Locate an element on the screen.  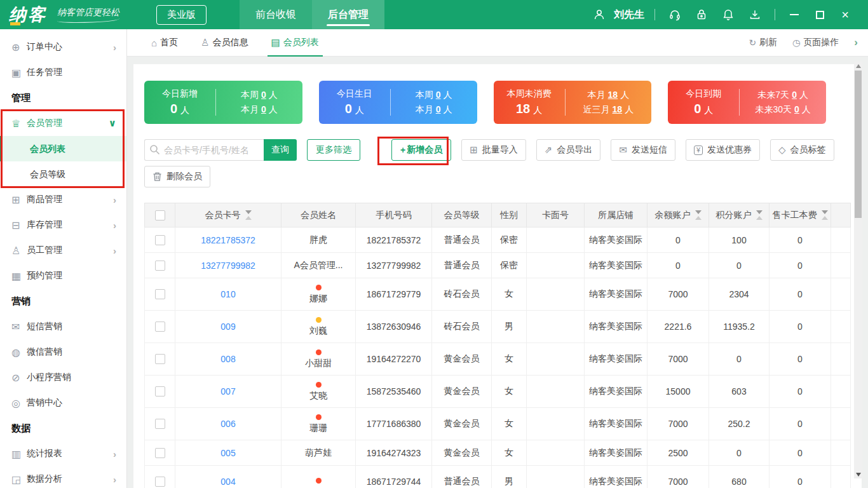
table-header: 会员卡号 会员姓名 手机号码 会员等级 性别 卡面号 所属店铺 余额账户 积分账… is located at coordinates (498, 215).